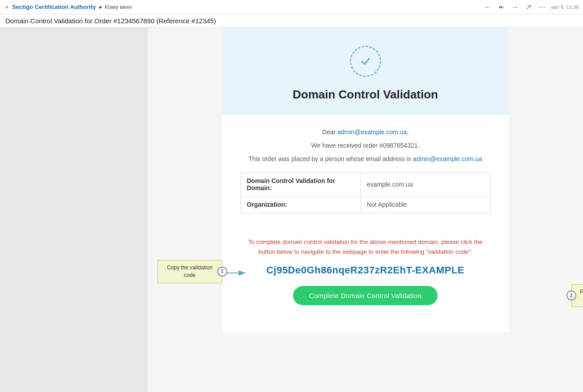 The image size is (583, 392). Describe the element at coordinates (582, 295) in the screenshot. I see `annotation2-text: Press the Complete Domain Control Valida…` at that location.